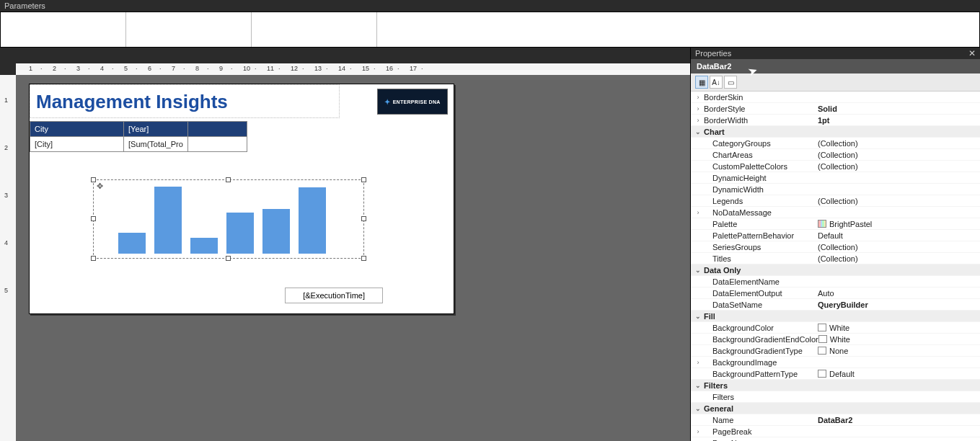 Image resolution: width=980 pixels, height=441 pixels. Describe the element at coordinates (835, 339) in the screenshot. I see `property-row: ·BackgroundGradientEndColorWhite` at that location.